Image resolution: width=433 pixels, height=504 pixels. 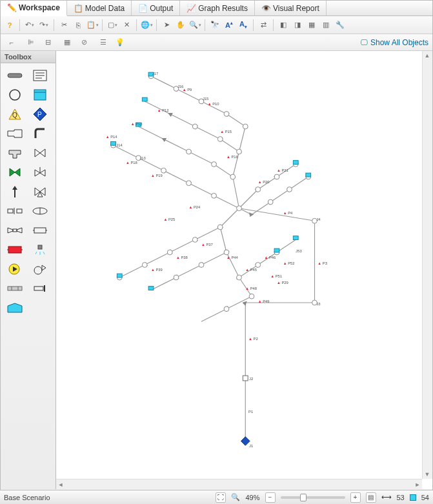 I want to click on tool-assigned-pressure: P, so click(x=40, y=114).